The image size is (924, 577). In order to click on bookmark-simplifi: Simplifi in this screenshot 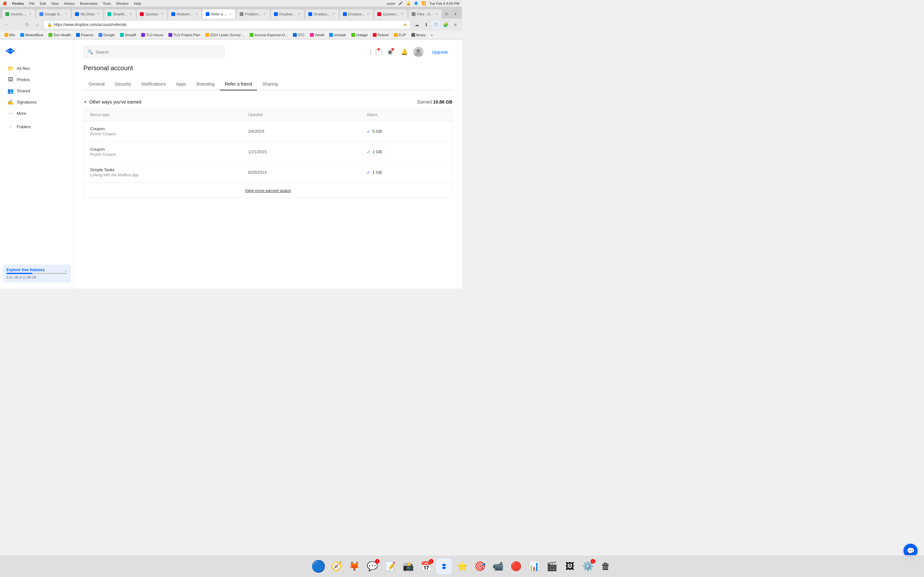, I will do `click(128, 35)`.